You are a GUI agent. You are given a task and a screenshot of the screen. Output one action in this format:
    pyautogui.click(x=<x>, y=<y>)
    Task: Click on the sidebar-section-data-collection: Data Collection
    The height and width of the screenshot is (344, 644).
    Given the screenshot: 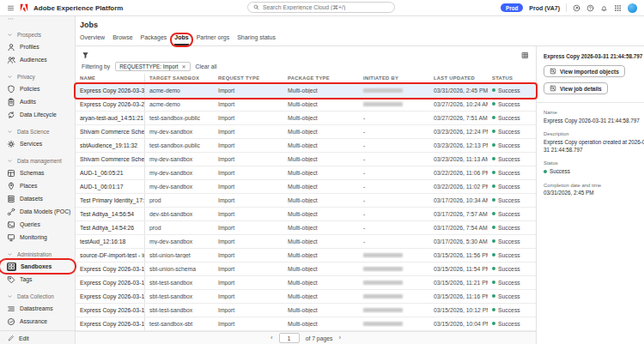 What is the action you would take?
    pyautogui.click(x=38, y=297)
    